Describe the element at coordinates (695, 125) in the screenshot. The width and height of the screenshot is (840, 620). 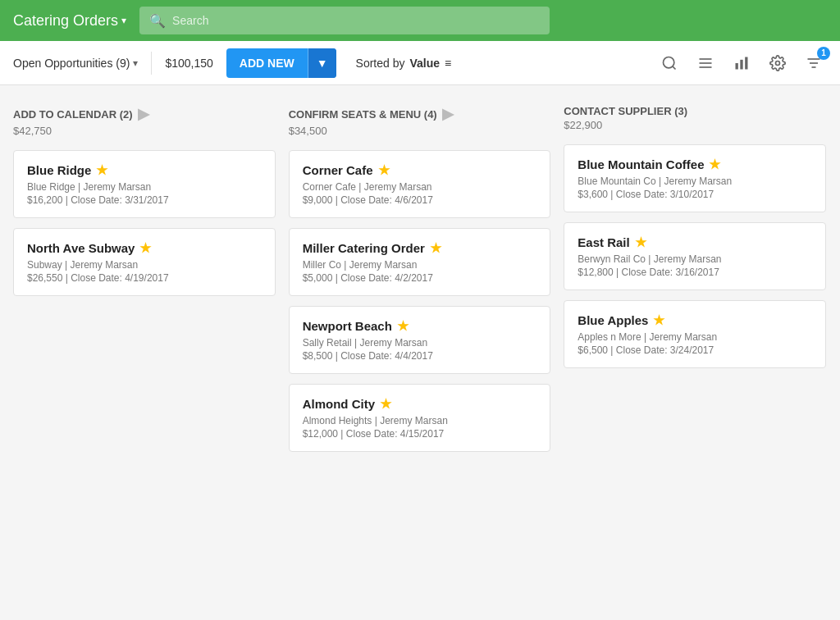
I see `column-total: $22,900` at that location.